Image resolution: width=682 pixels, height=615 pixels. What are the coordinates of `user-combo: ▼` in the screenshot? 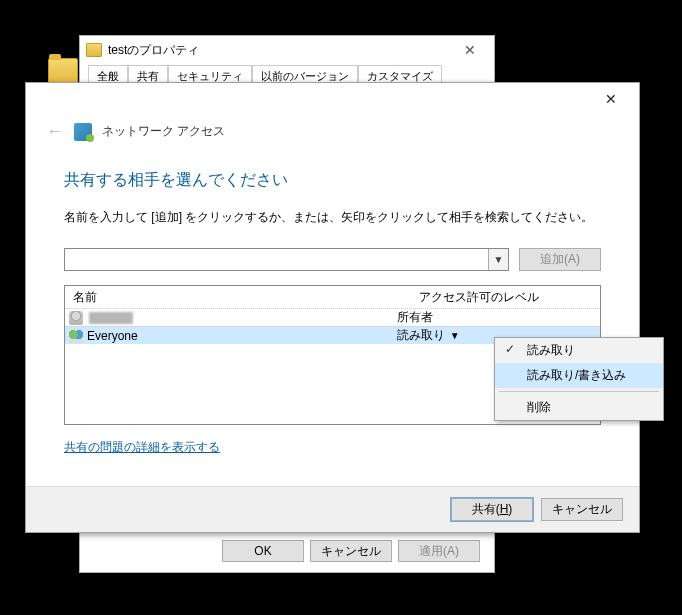 It's located at (286, 260).